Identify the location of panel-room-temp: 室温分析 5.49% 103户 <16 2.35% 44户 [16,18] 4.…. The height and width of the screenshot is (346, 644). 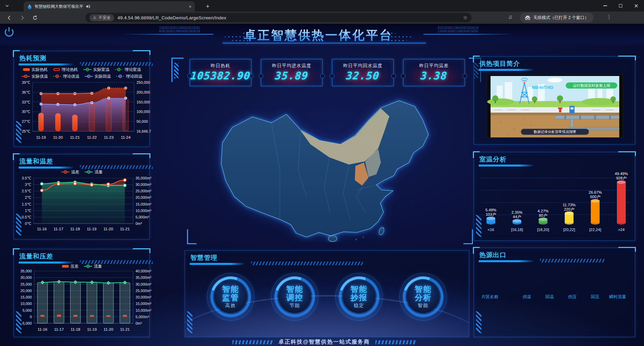
(554, 196).